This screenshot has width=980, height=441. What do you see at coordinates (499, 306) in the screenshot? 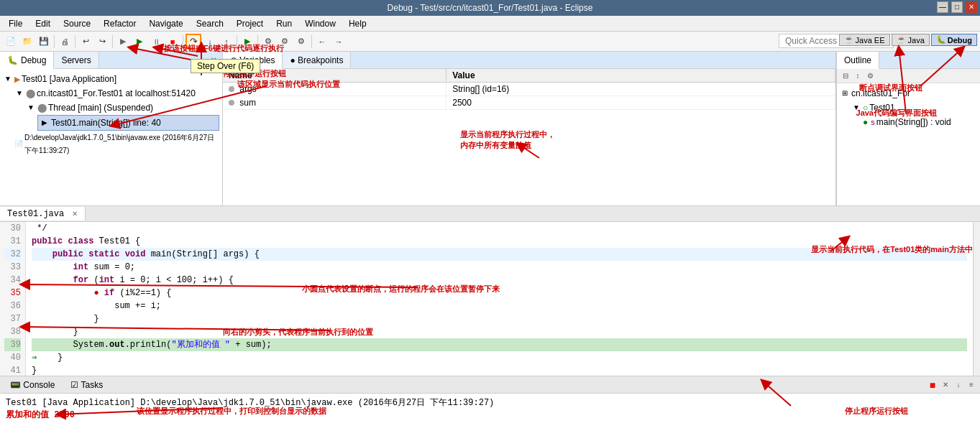
I see `code-line-36: sum += i;` at bounding box center [499, 306].